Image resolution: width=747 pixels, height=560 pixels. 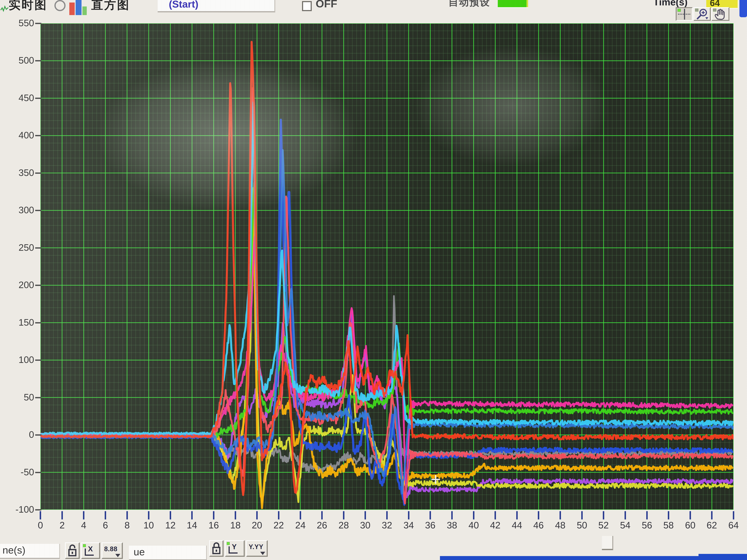 I want to click on autoscale-dot, so click(x=84, y=545).